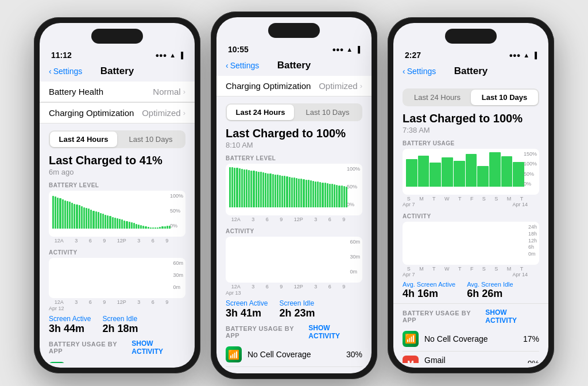 The width and height of the screenshot is (588, 386). I want to click on segment-10d-3: Last 10 Days, so click(504, 98).